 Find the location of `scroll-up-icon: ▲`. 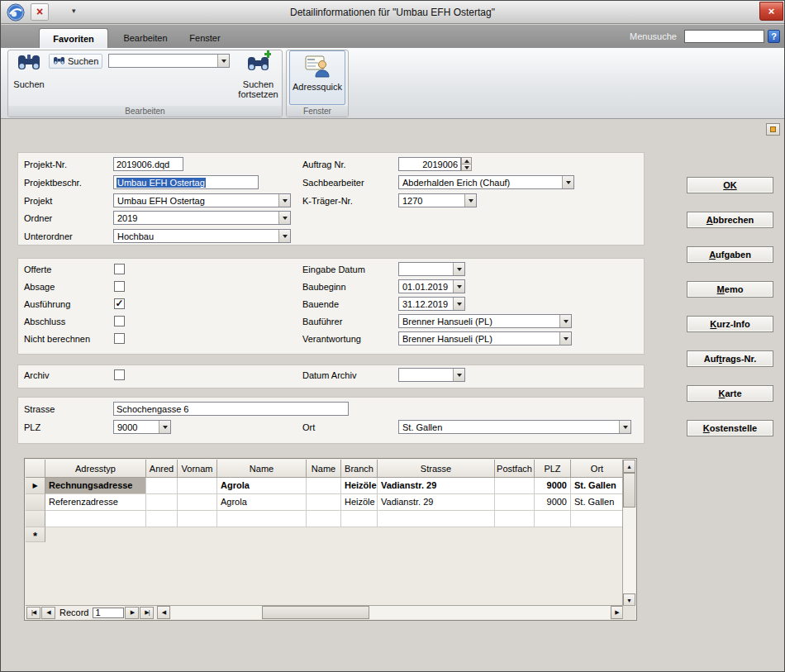

scroll-up-icon: ▲ is located at coordinates (630, 466).